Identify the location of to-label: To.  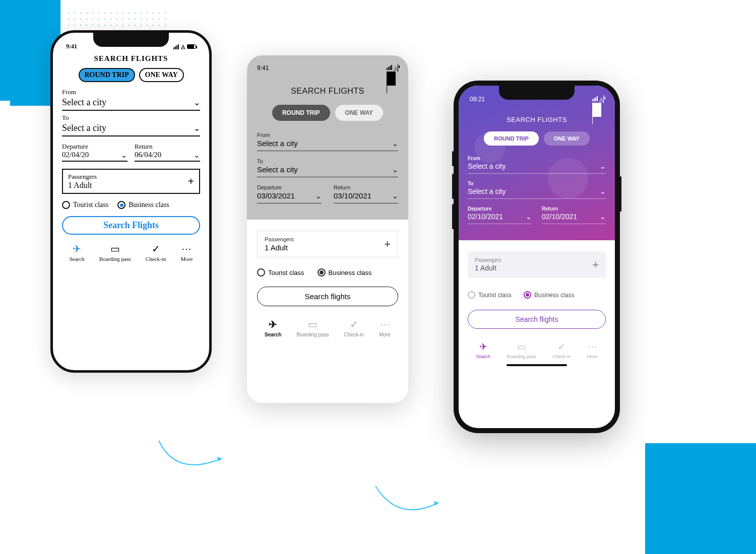
(537, 183).